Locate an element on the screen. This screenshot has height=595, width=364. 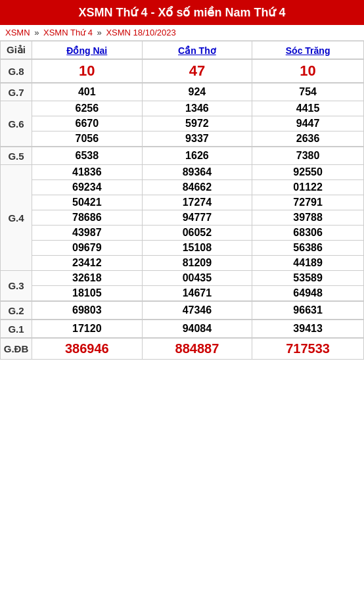
g4-r2-val1: 69234 is located at coordinates (87, 188).